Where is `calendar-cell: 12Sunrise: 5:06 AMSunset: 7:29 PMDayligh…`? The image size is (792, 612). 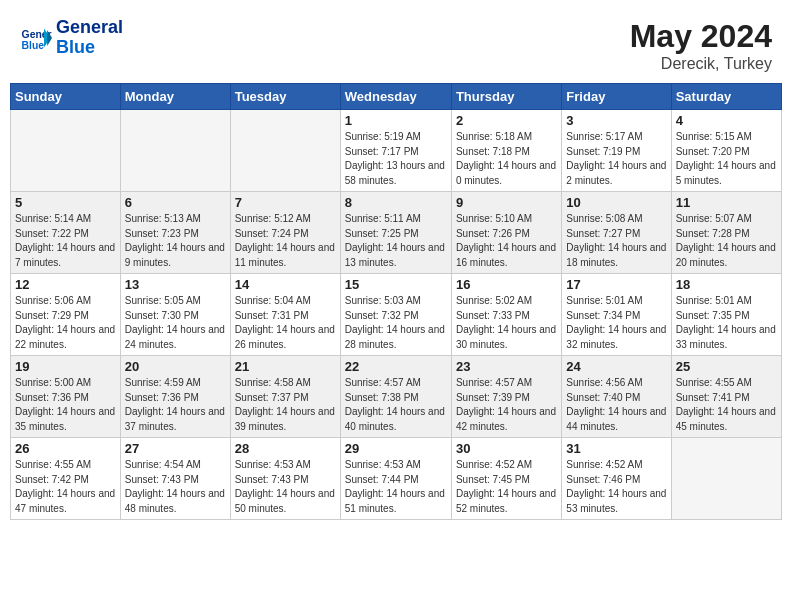 calendar-cell: 12Sunrise: 5:06 AMSunset: 7:29 PMDayligh… is located at coordinates (66, 315).